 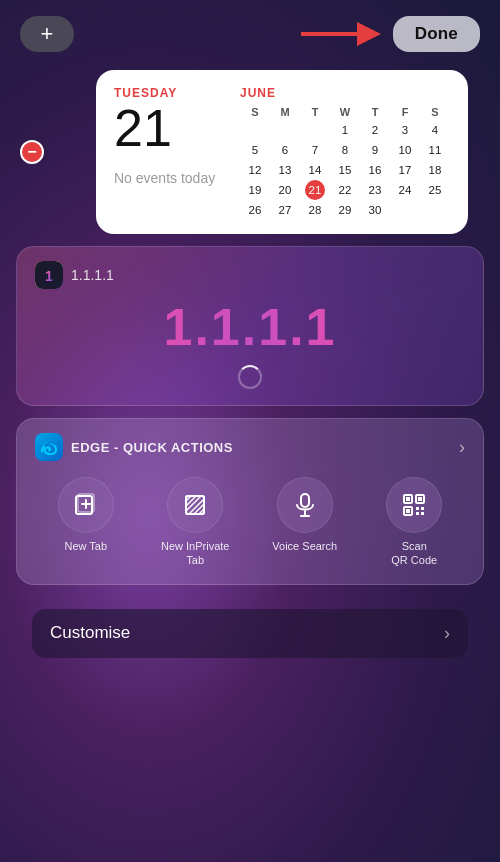 What do you see at coordinates (345, 210) in the screenshot?
I see `cal-day-29: 29` at bounding box center [345, 210].